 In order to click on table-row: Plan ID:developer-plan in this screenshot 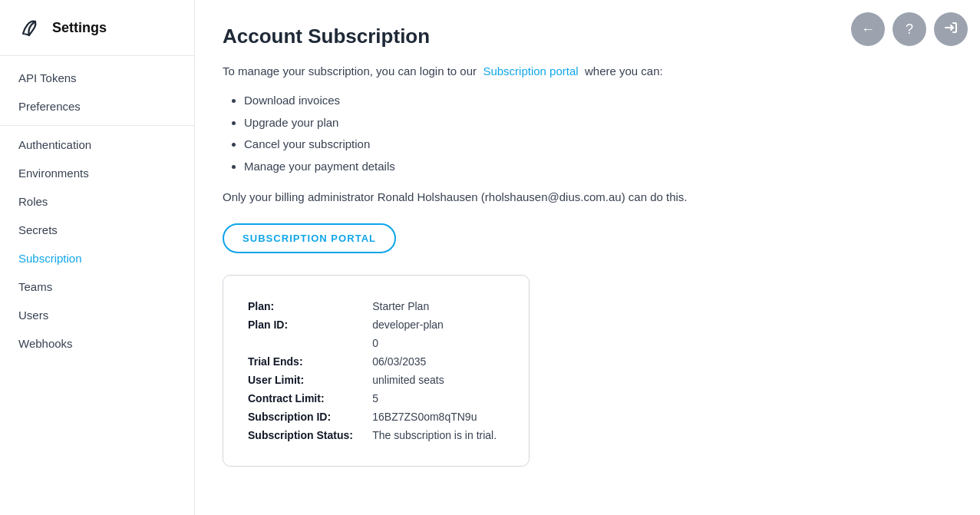, I will do `click(376, 325)`.